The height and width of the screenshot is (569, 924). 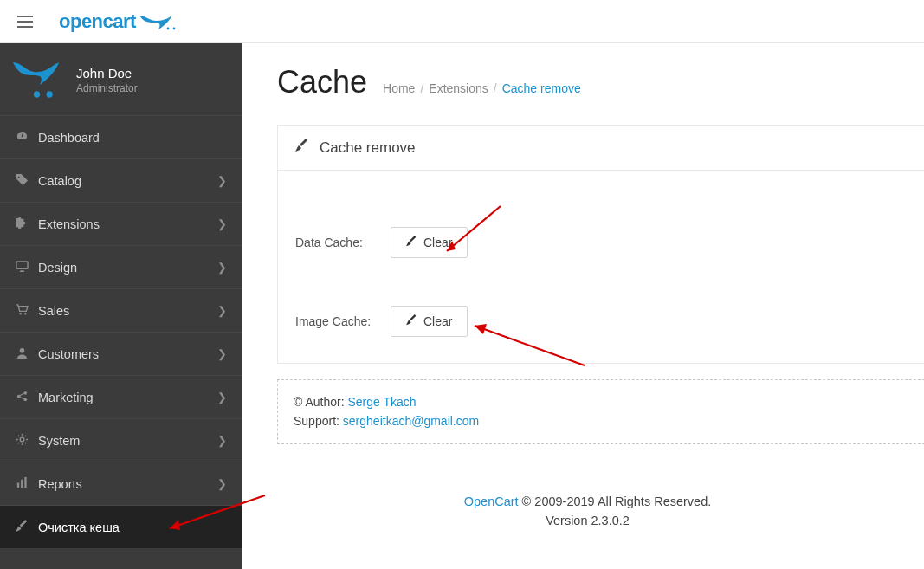 I want to click on support-prefix: Support:, so click(x=319, y=421).